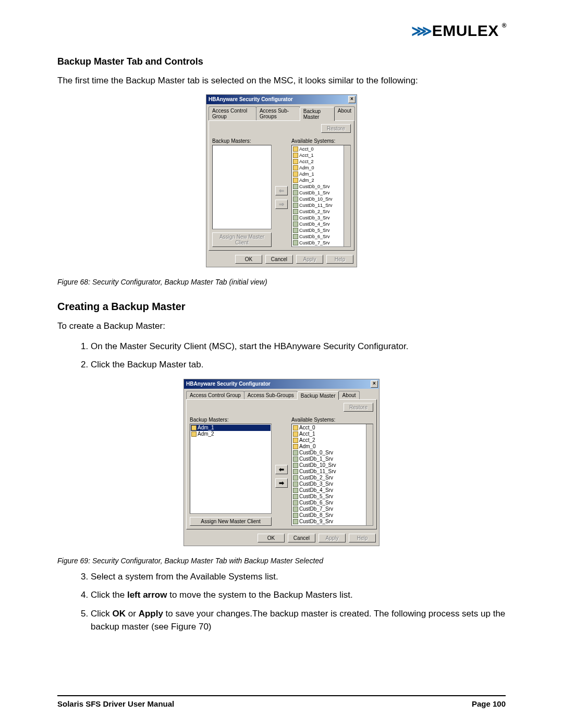  What do you see at coordinates (282, 470) in the screenshot?
I see `move-left-button: ⬅` at bounding box center [282, 470].